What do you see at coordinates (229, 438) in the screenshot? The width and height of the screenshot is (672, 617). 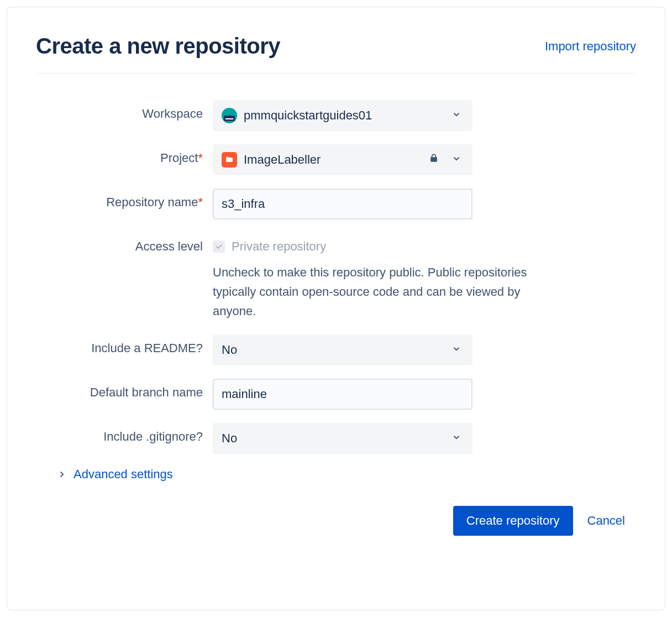 I see `gitignore-value: No` at bounding box center [229, 438].